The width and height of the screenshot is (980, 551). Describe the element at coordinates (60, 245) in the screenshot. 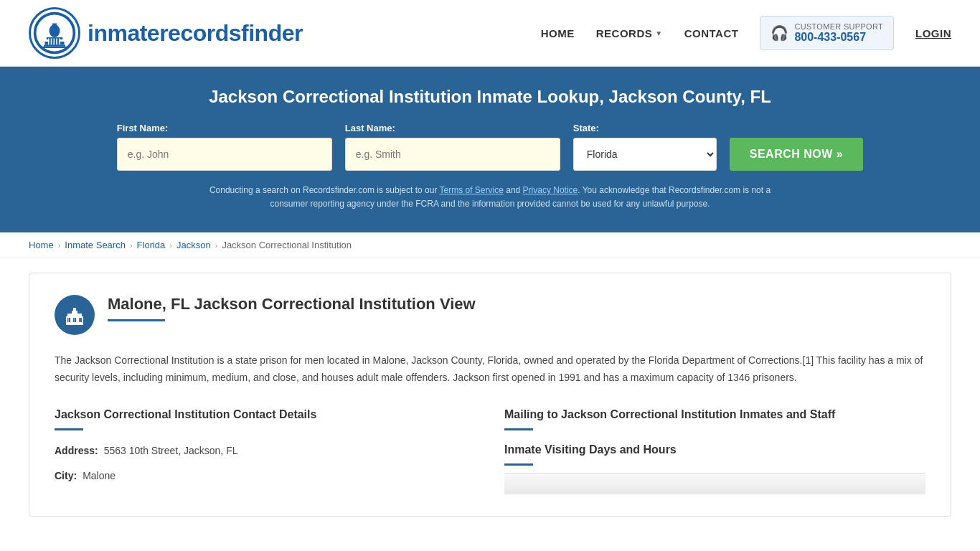

I see `breadcrumb-sep-1: ›` at that location.